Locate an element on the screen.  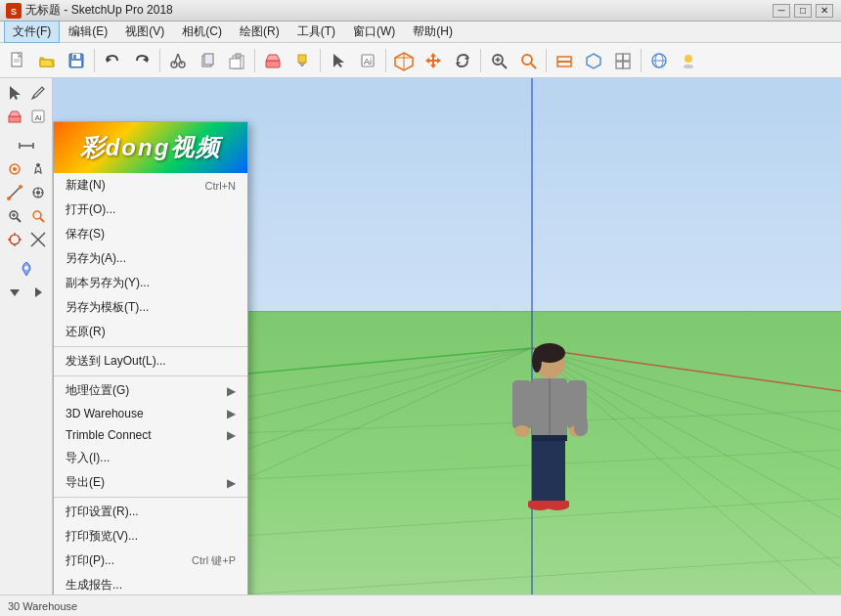
lt-orbit is located at coordinates (15, 169).